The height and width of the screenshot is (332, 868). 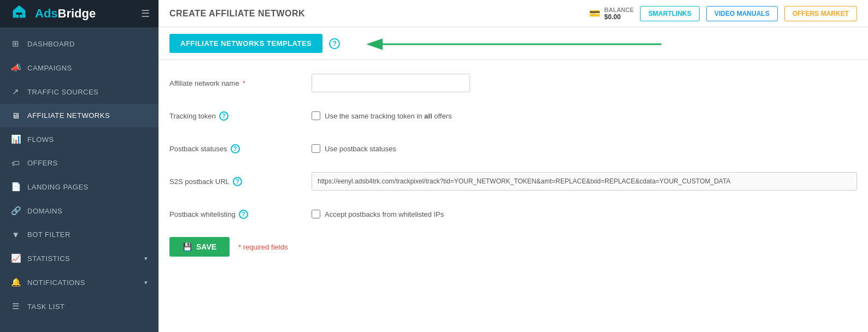 What do you see at coordinates (40, 140) in the screenshot?
I see `sidebar-label-flows: FLOWS` at bounding box center [40, 140].